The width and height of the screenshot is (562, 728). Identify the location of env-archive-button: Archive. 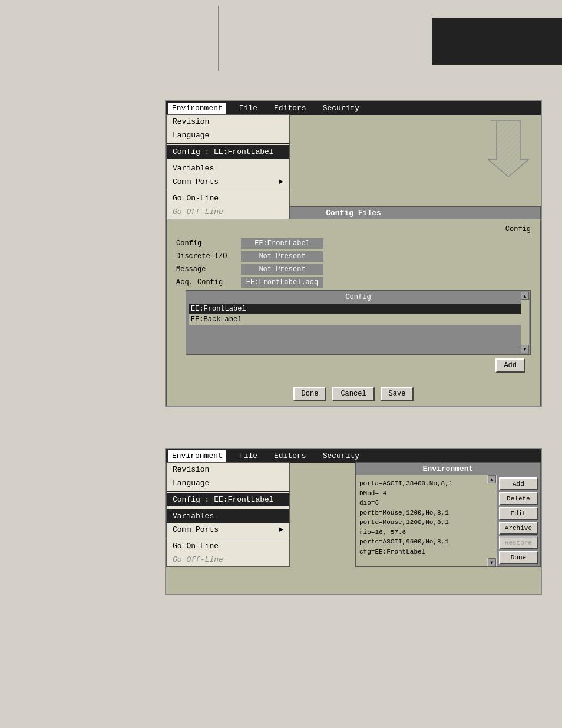
(518, 528).